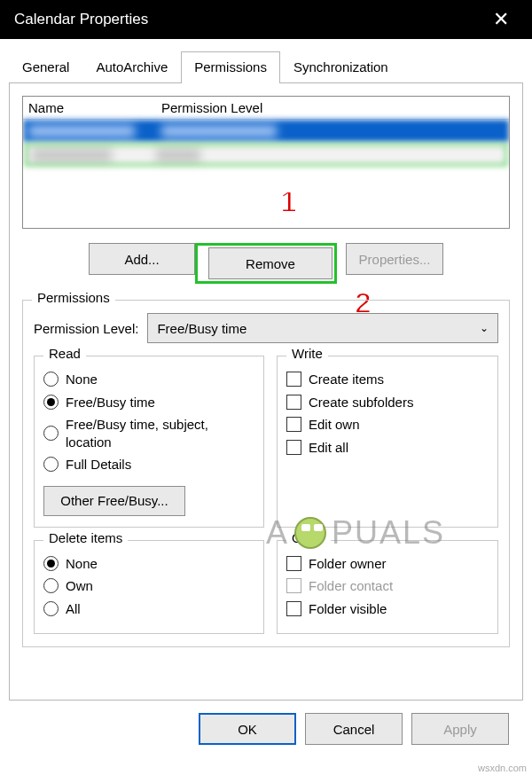 This screenshot has width=532, height=775. What do you see at coordinates (387, 448) in the screenshot?
I see `write-edit-all: Edit all` at bounding box center [387, 448].